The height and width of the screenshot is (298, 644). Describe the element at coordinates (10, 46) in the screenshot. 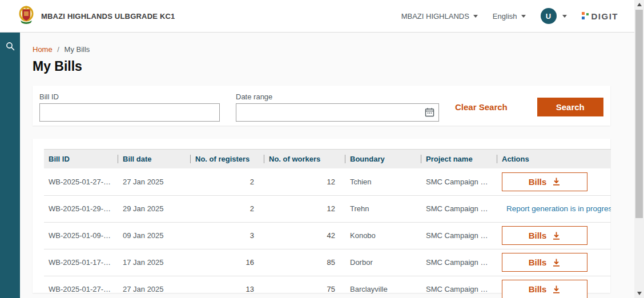

I see `search-icon` at that location.